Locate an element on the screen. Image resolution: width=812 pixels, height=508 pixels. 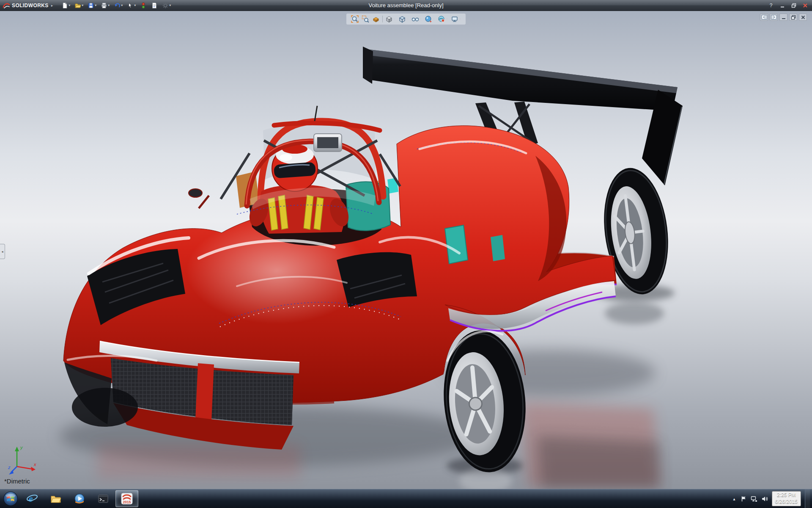
doc-minimize-button is located at coordinates (783, 17).